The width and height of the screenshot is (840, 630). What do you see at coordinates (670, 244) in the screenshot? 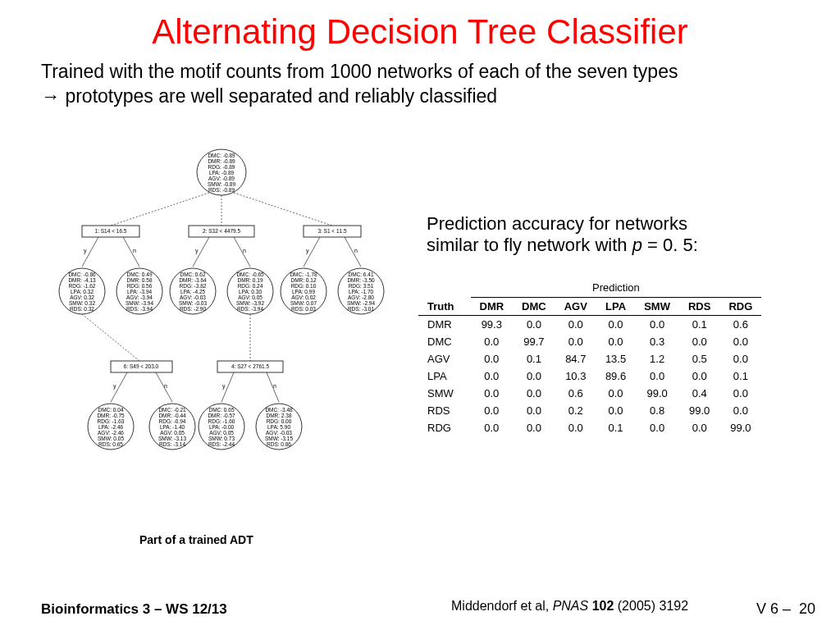
I see `pred-eq: = 0. 5:` at bounding box center [670, 244].